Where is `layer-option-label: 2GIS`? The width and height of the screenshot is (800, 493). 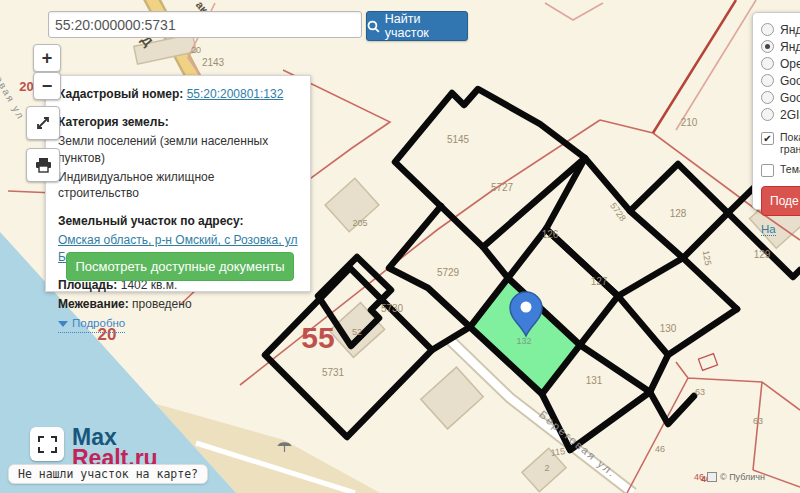 layer-option-label: 2GIS is located at coordinates (790, 115).